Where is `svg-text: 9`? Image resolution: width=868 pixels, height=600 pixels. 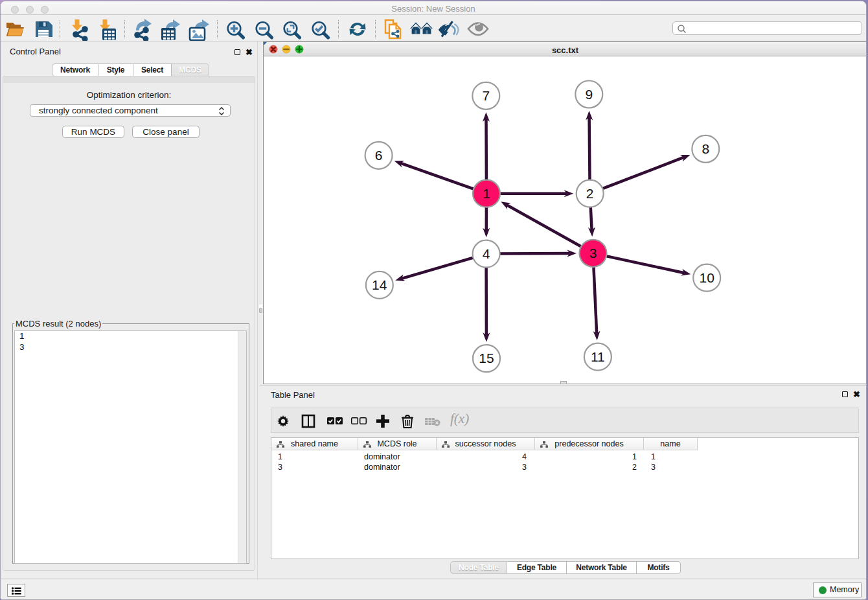 svg-text: 9 is located at coordinates (589, 93).